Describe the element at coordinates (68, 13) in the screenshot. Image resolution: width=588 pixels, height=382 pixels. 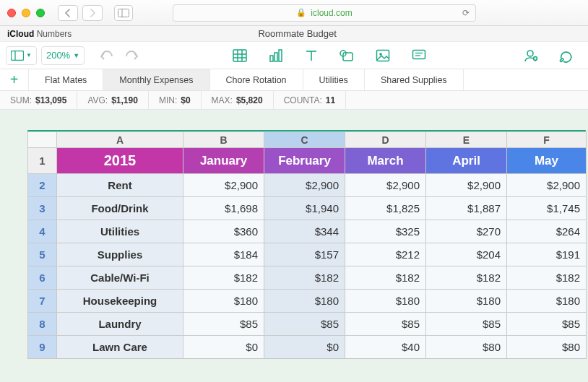
I see `back-button` at that location.